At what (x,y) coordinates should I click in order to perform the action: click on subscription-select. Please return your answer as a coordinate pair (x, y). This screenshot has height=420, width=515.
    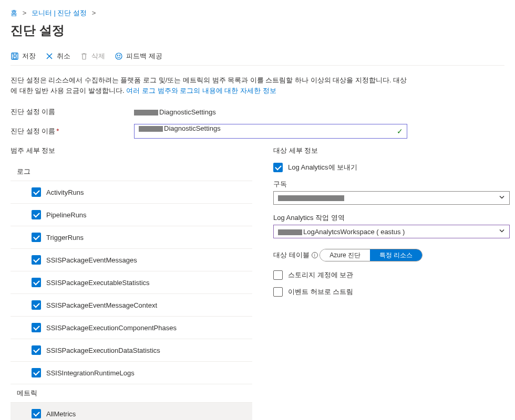
    Looking at the image, I should click on (392, 198).